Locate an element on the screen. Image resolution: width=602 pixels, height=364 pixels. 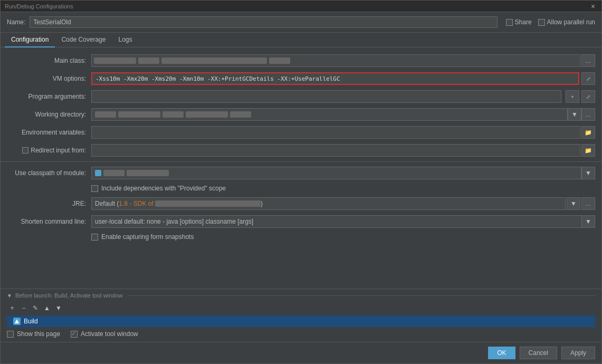
allow-parallel-item: Allow parallel run is located at coordinates (567, 22).